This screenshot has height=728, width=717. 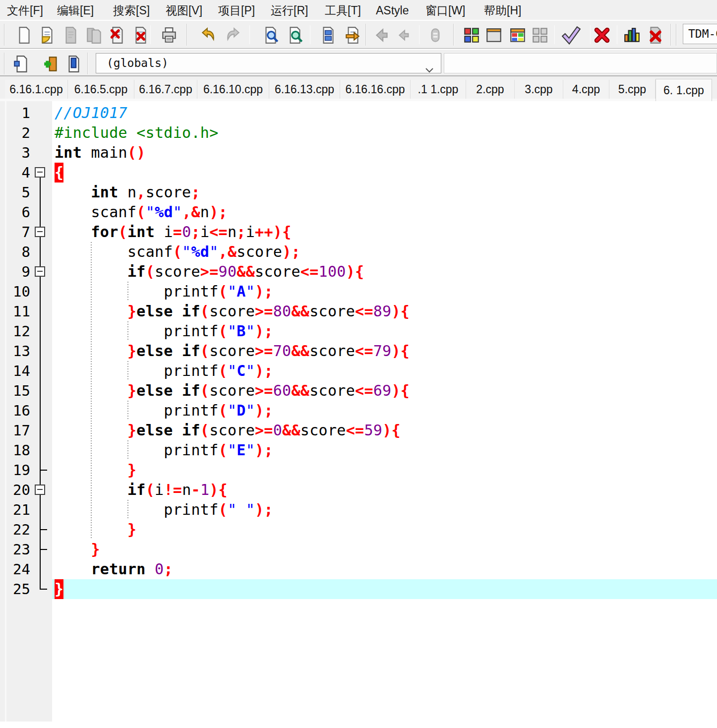 What do you see at coordinates (26, 589) in the screenshot?
I see `gutter-line: 25` at bounding box center [26, 589].